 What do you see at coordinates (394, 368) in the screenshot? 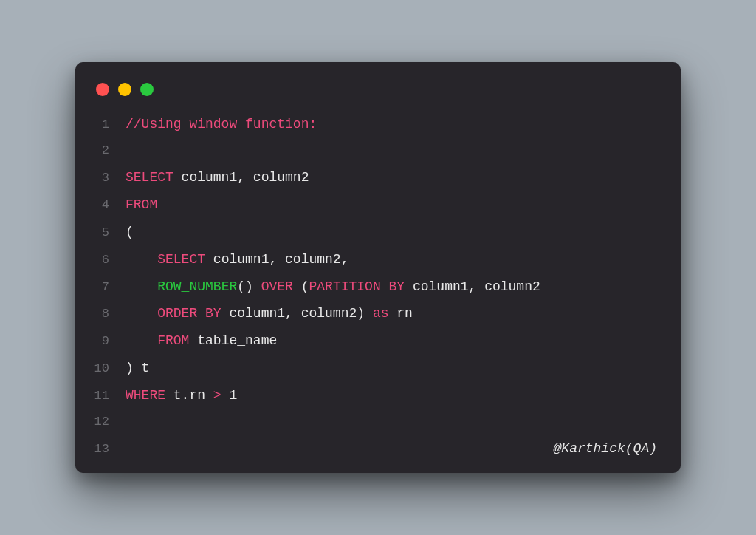
I see `code-content: ) t` at bounding box center [394, 368].